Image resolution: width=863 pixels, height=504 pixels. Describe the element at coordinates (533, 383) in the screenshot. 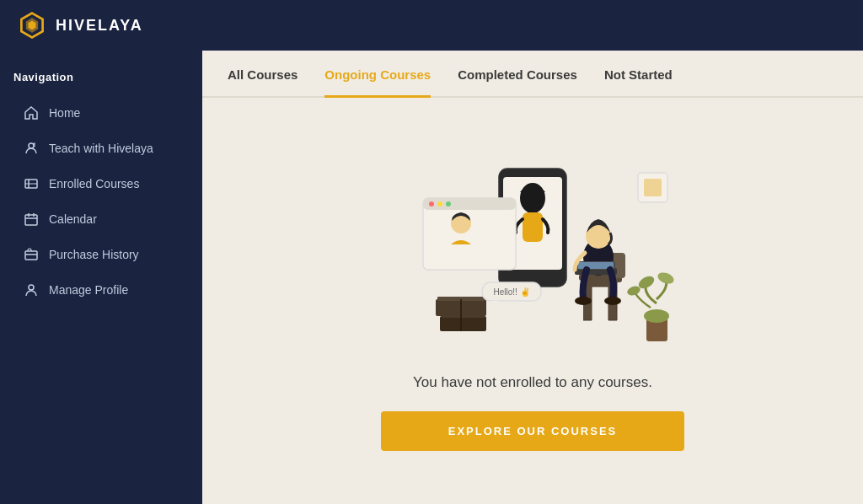

I see `empty-message: You have not enrolled to any courses.` at that location.